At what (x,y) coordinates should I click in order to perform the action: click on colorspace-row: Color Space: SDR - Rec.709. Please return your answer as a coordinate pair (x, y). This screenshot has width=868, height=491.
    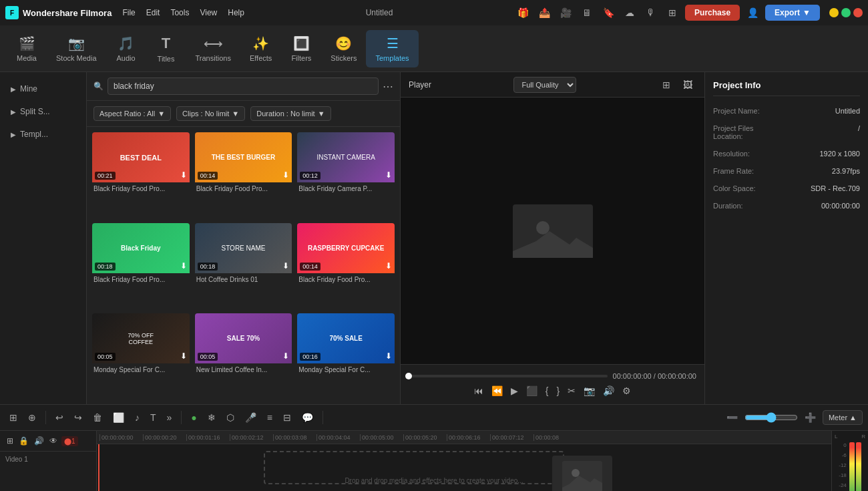
    Looking at the image, I should click on (787, 188).